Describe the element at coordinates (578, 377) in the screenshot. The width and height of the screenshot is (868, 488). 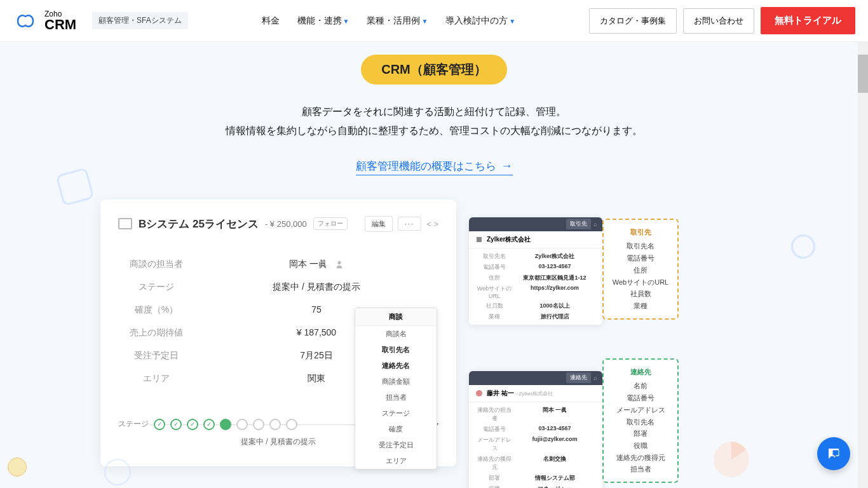
I see `panel-tab: 連絡先` at that location.